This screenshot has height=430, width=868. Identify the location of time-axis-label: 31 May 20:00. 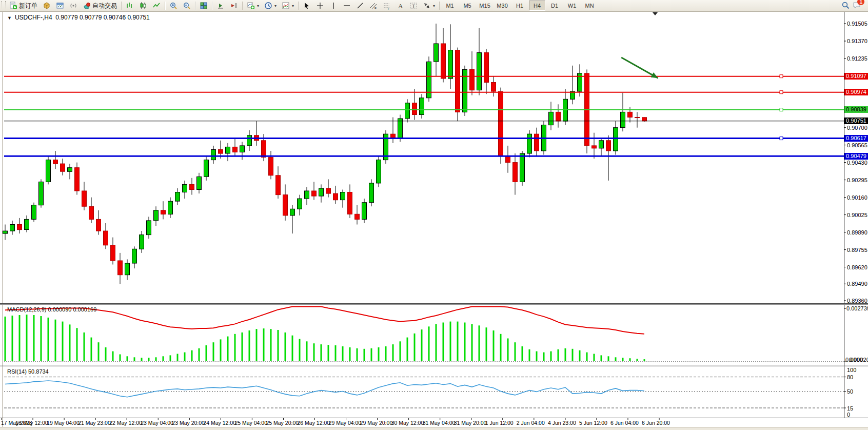
(470, 423).